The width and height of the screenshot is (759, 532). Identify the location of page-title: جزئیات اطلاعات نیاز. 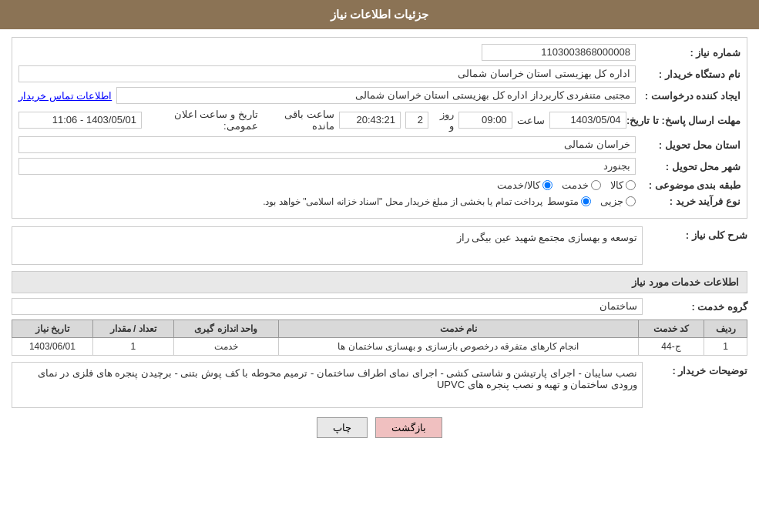
(379, 14).